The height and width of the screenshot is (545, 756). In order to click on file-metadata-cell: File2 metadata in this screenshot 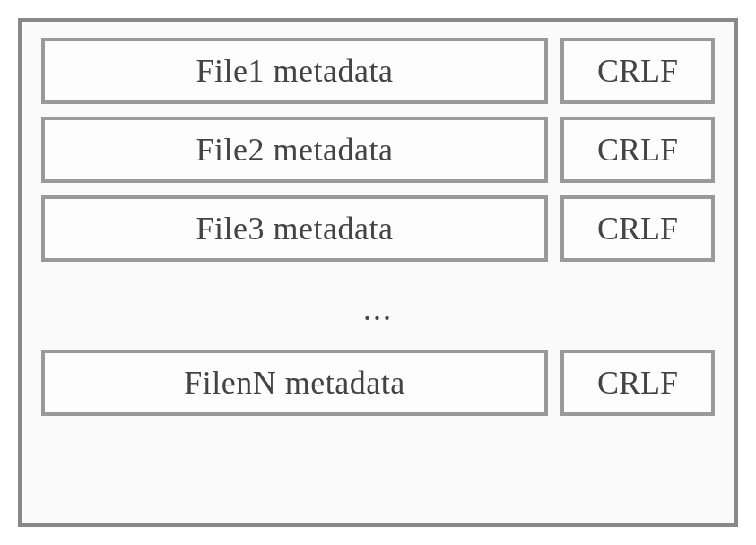, I will do `click(294, 150)`.